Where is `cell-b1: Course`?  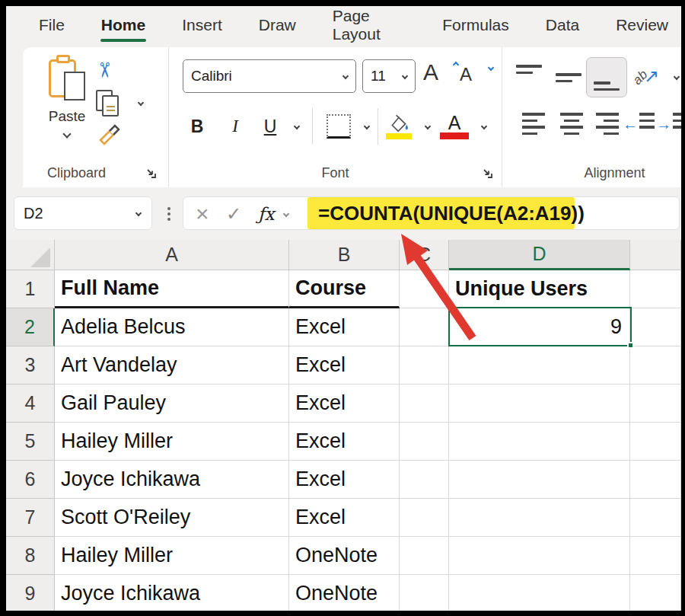 cell-b1: Course is located at coordinates (344, 289).